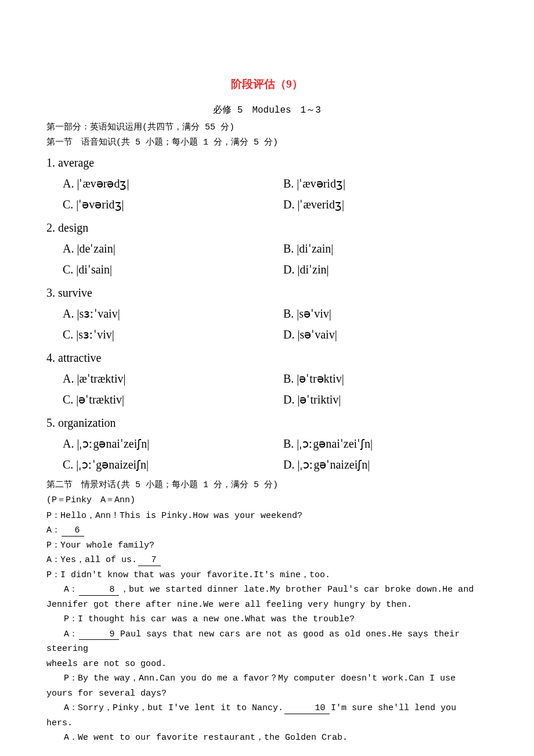 The height and width of the screenshot is (756, 534). What do you see at coordinates (377, 379) in the screenshot?
I see `q4-opt-b: B. |əˈtrəktiv|` at bounding box center [377, 379].